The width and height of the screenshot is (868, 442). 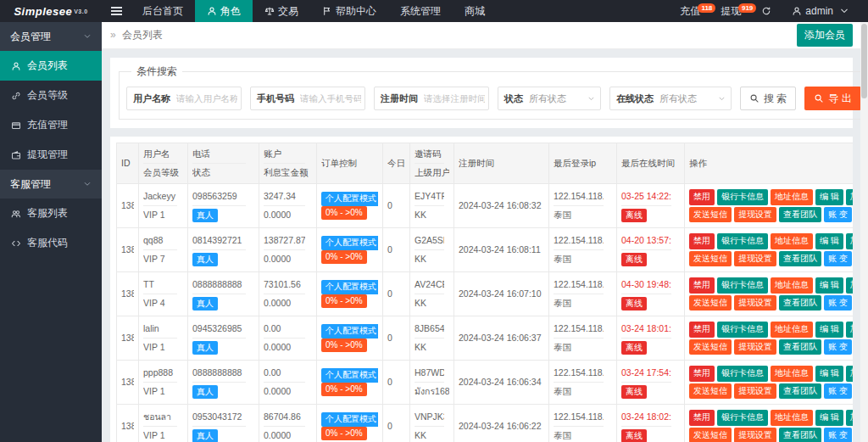 I want to click on sidebar-section-service-manage: 客服管理, so click(x=51, y=184).